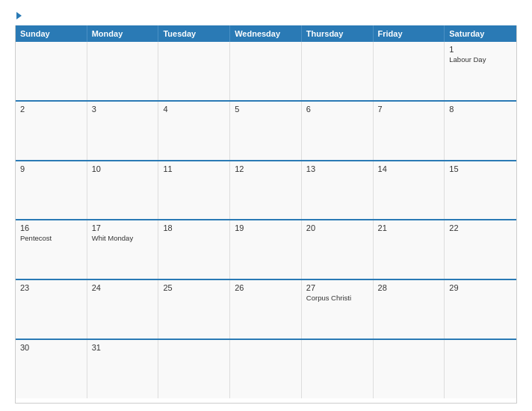 The width and height of the screenshot is (532, 411). What do you see at coordinates (338, 288) in the screenshot?
I see `day-number: 27` at bounding box center [338, 288].